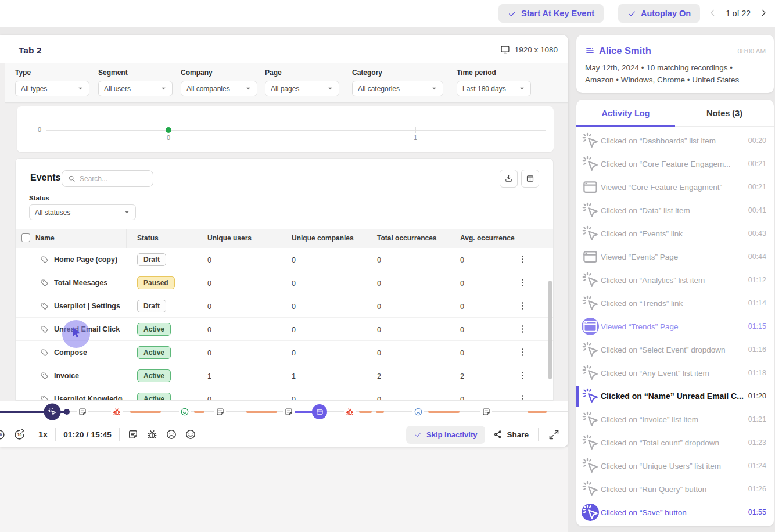 The image size is (775, 532). I want to click on table-row: ComposeActive0000, so click(285, 353).